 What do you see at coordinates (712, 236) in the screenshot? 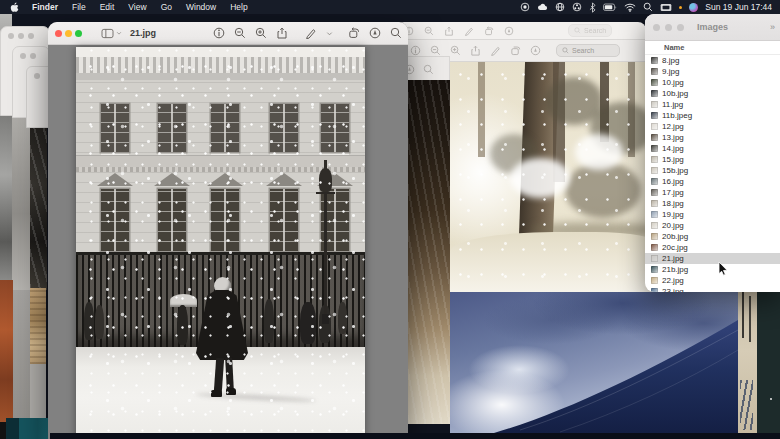
I see `file-row: 20b.jpg` at bounding box center [712, 236].